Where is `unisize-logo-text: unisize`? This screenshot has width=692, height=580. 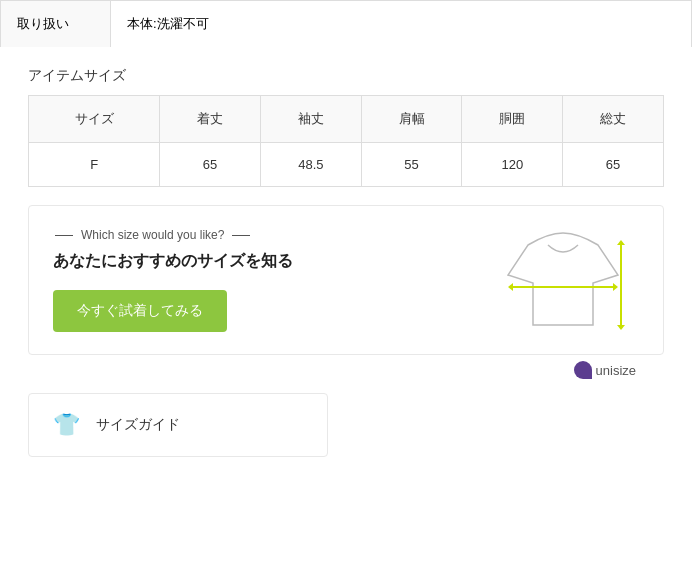 unisize-logo-text: unisize is located at coordinates (616, 370).